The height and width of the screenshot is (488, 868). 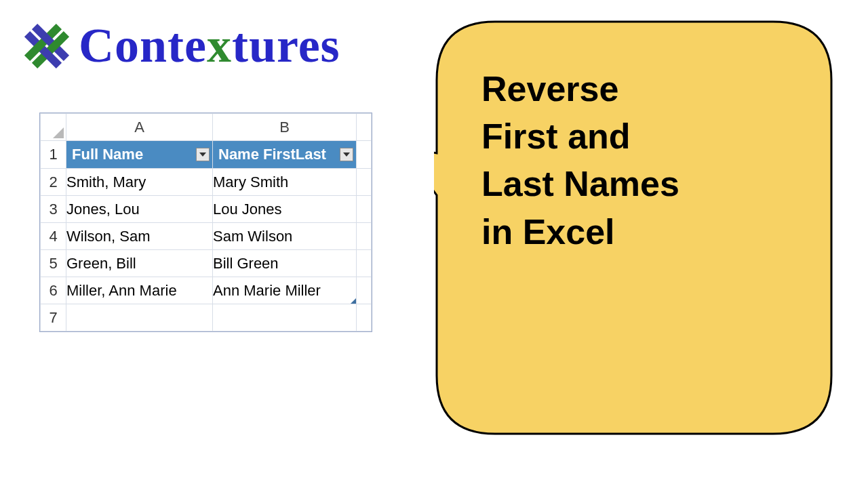 What do you see at coordinates (140, 209) in the screenshot?
I see `cell: Jones, Lou` at bounding box center [140, 209].